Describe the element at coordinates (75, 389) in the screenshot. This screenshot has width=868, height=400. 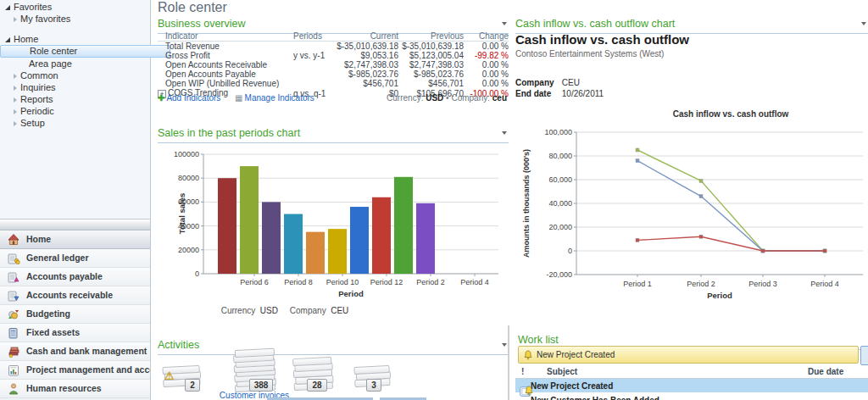
I see `module-button-human-resources: Human resources` at that location.